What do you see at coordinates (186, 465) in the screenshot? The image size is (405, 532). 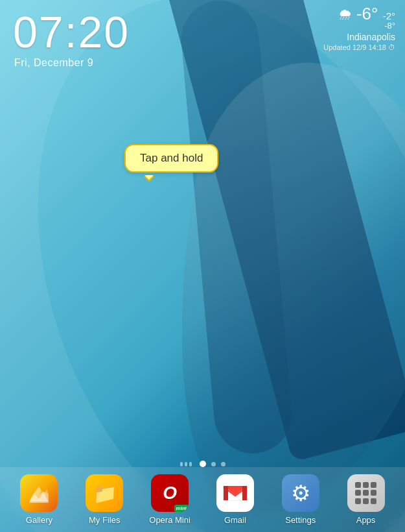 I see `page-lines-indicator` at bounding box center [186, 465].